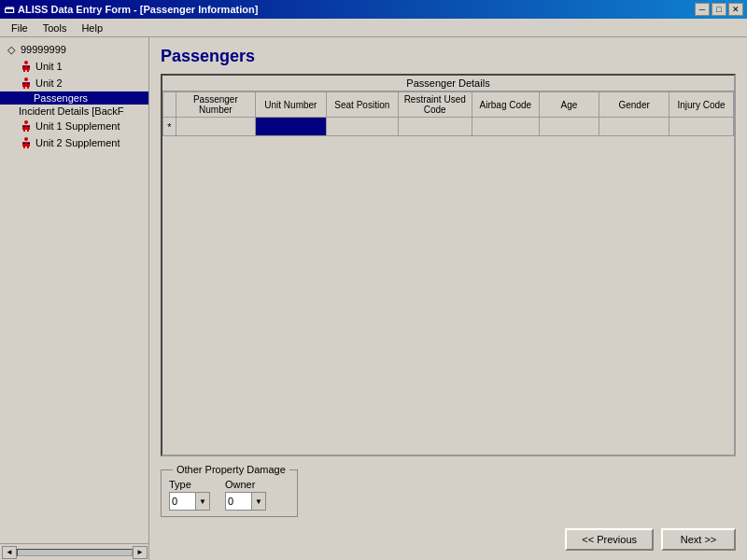 The height and width of the screenshot is (560, 747). I want to click on sidebar-label-incident: Incident Details [BackF, so click(71, 111).